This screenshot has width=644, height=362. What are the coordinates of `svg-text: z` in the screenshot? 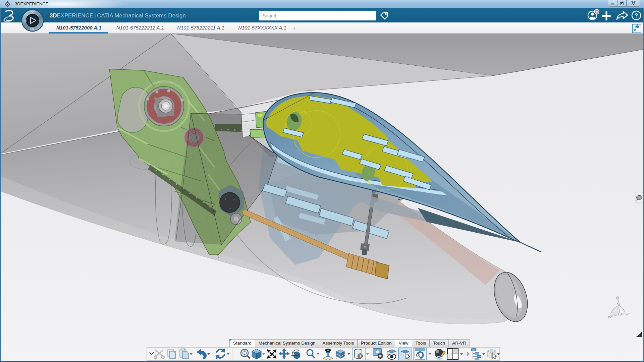 It's located at (618, 303).